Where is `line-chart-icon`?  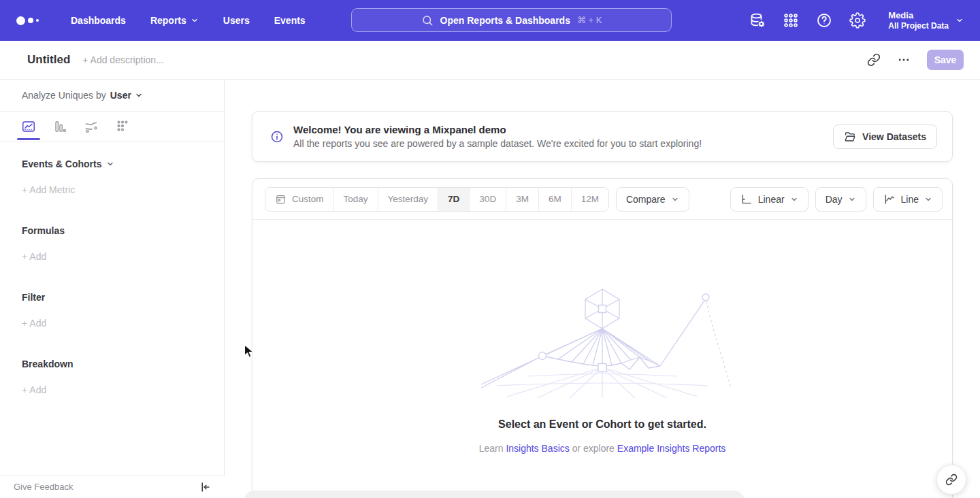 line-chart-icon is located at coordinates (889, 199).